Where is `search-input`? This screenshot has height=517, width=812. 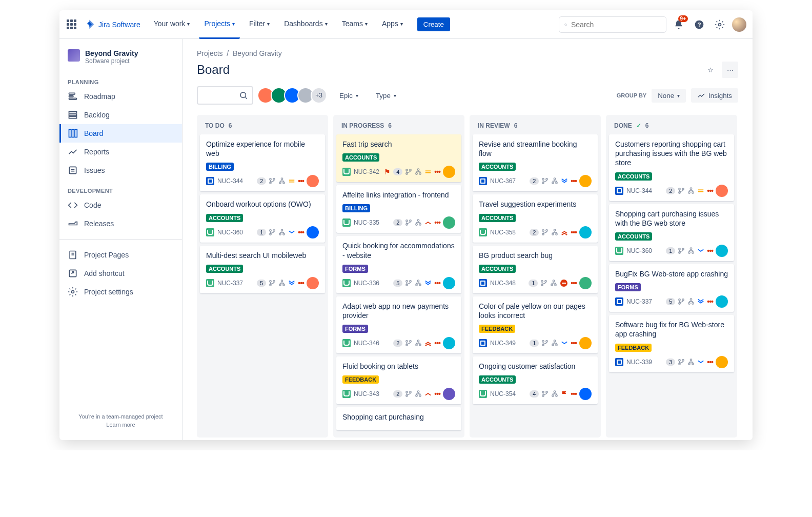 search-input is located at coordinates (616, 25).